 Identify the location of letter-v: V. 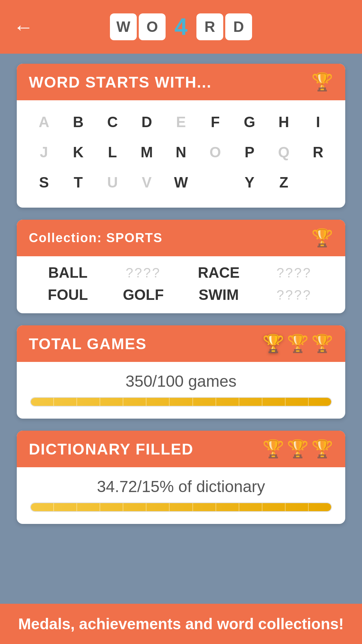
(147, 182).